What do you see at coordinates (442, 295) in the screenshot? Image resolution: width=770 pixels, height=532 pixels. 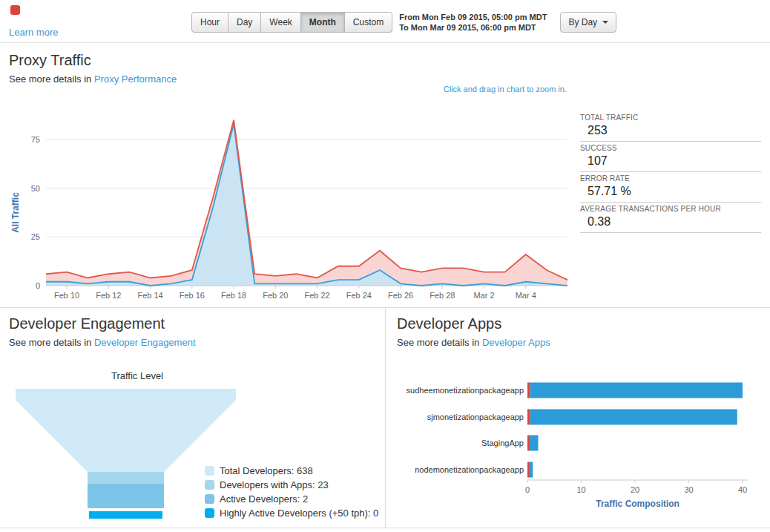 I see `x-tick-label: Feb 28` at bounding box center [442, 295].